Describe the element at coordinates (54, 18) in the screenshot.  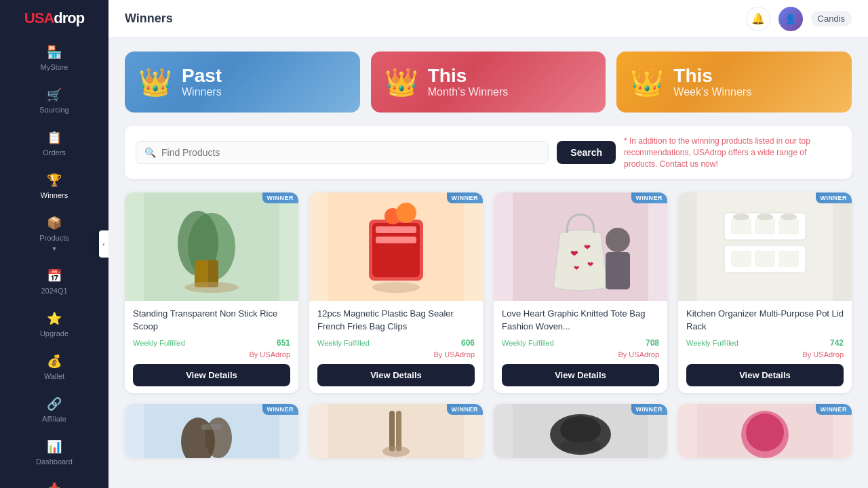
I see `logo: USAdrop` at that location.